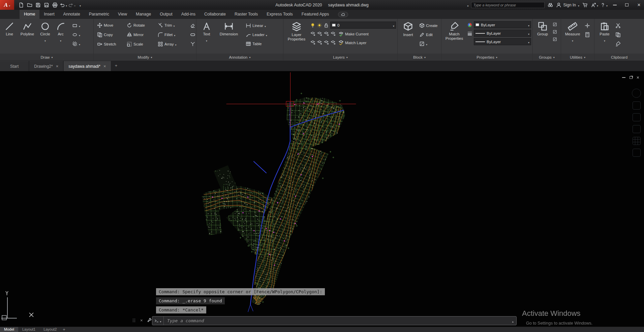 The height and width of the screenshot is (332, 644). I want to click on undo-button, so click(63, 5).